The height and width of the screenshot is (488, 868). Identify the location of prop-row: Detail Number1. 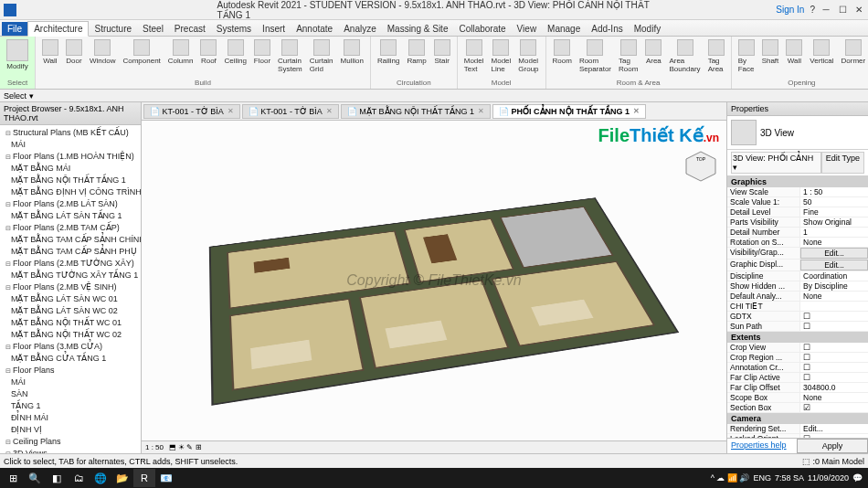
(798, 232).